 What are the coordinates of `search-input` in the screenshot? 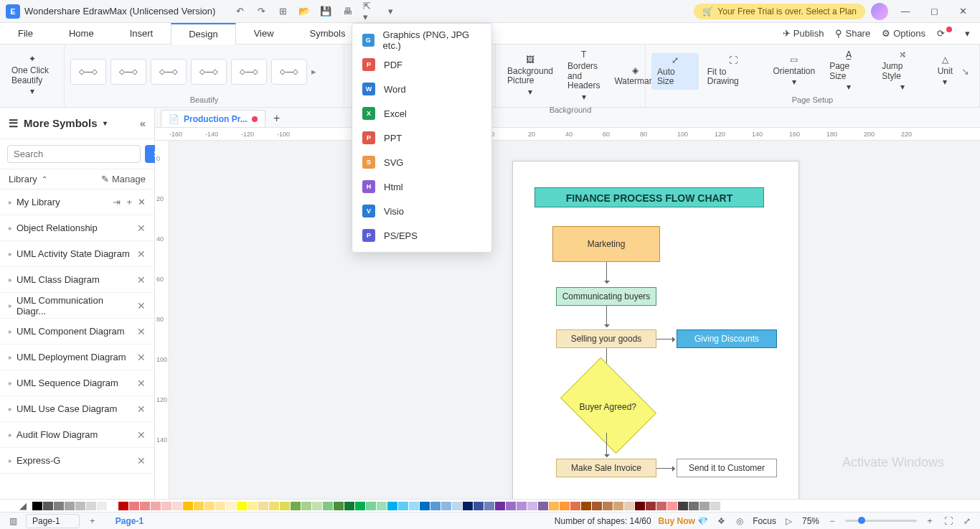 It's located at (74, 154).